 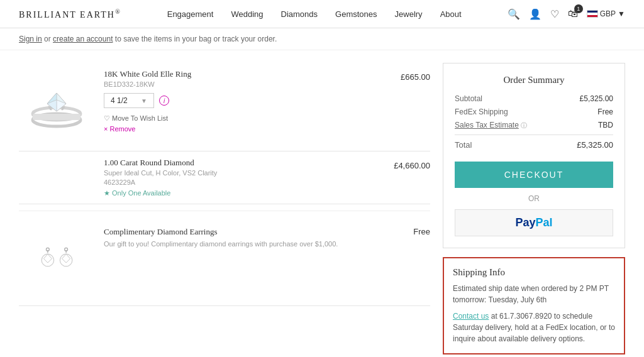 I want to click on tax-value: TBD, so click(x=606, y=126).